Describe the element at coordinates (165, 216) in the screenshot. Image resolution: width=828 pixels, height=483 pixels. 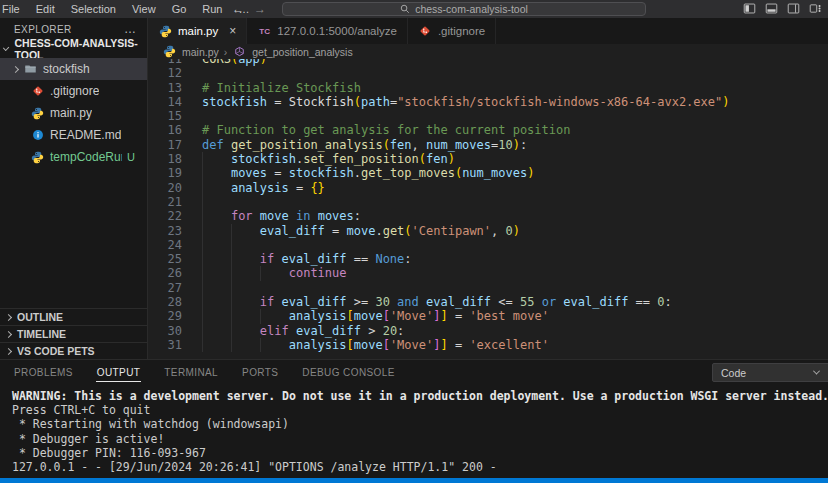
I see `line-number: 22` at that location.